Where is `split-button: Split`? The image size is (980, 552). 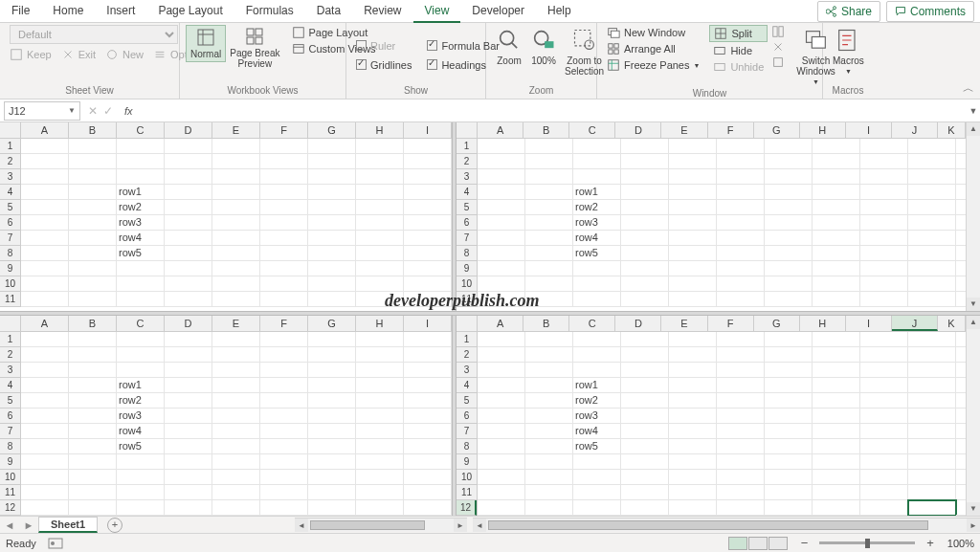
split-button: Split is located at coordinates (739, 33).